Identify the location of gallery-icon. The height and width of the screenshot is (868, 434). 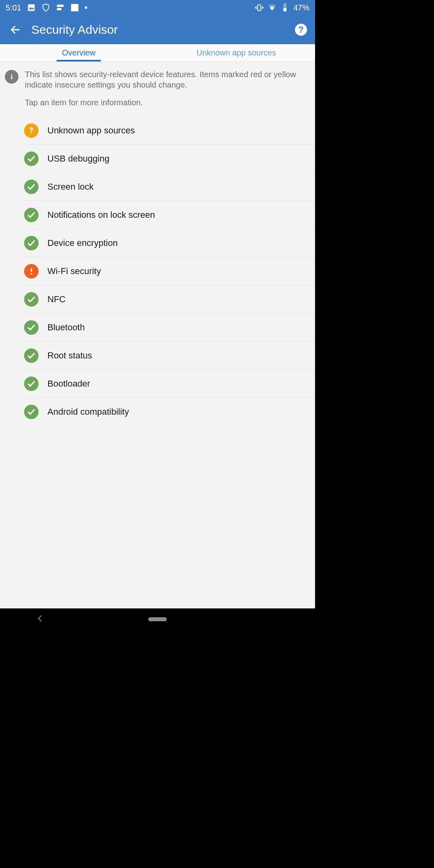
(31, 8).